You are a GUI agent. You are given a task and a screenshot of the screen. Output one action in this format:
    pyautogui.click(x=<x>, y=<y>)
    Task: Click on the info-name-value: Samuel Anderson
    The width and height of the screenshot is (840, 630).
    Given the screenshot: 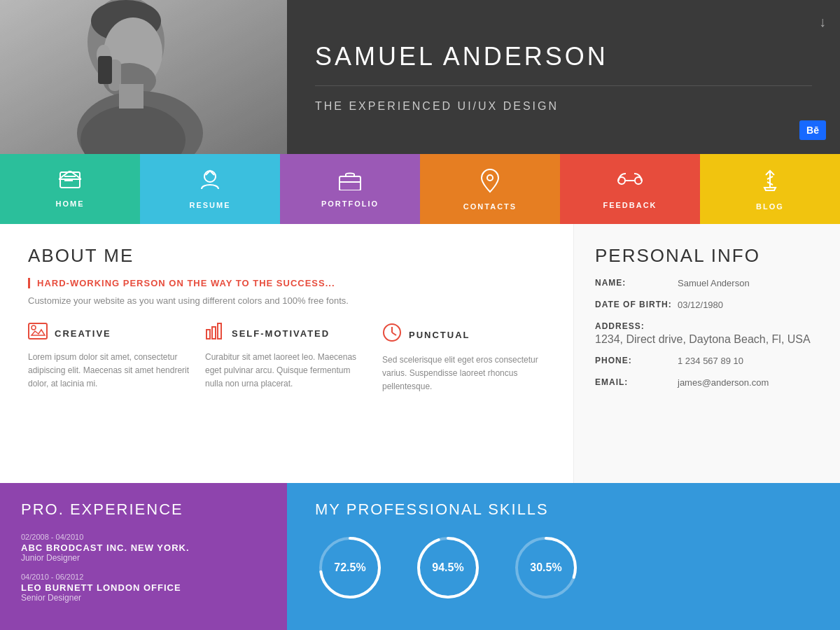 What is the action you would take?
    pyautogui.click(x=714, y=283)
    